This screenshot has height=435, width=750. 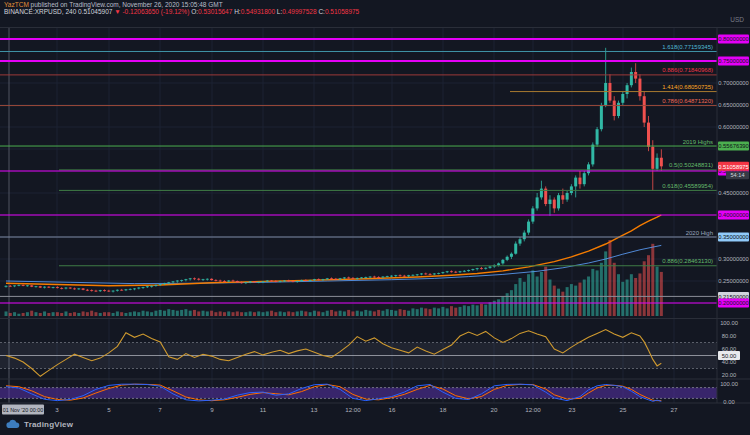 What do you see at coordinates (572, 410) in the screenshot?
I see `svg-text: 23` at bounding box center [572, 410].